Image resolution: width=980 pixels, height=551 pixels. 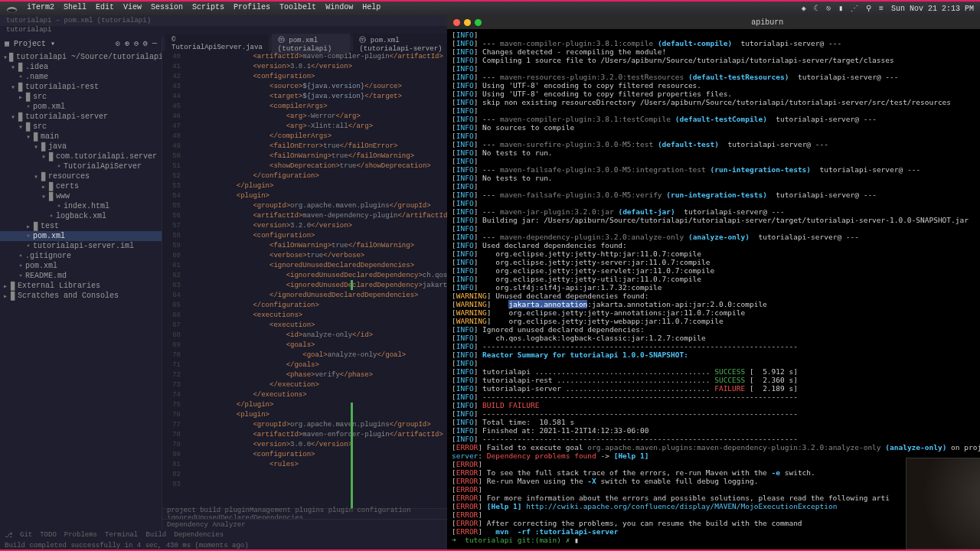 What do you see at coordinates (81, 286) in the screenshot?
I see `tree-row: ▸▉External Libraries` at bounding box center [81, 286].